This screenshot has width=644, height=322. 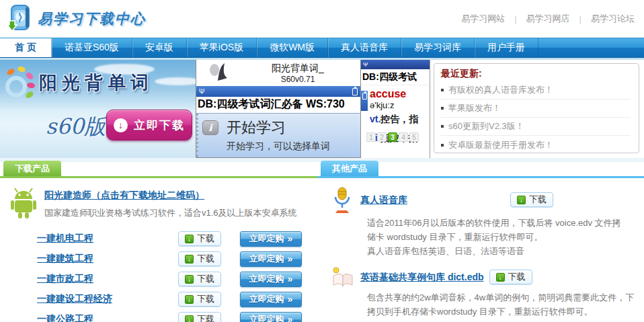 I want to click on download-row: 一建市政工程 ↓下载 立即定购», so click(x=177, y=279).